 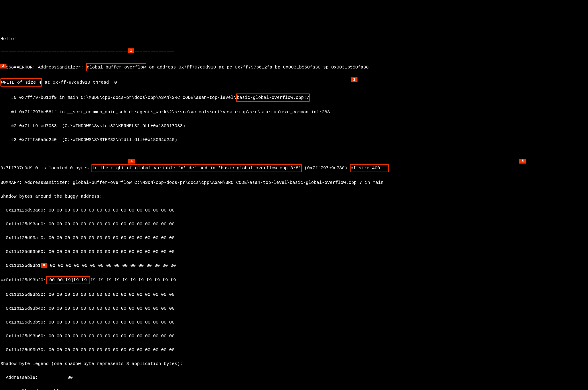 I want to click on write-suffix: at 0x7ff797c9d910 thread T0, so click(x=80, y=83).